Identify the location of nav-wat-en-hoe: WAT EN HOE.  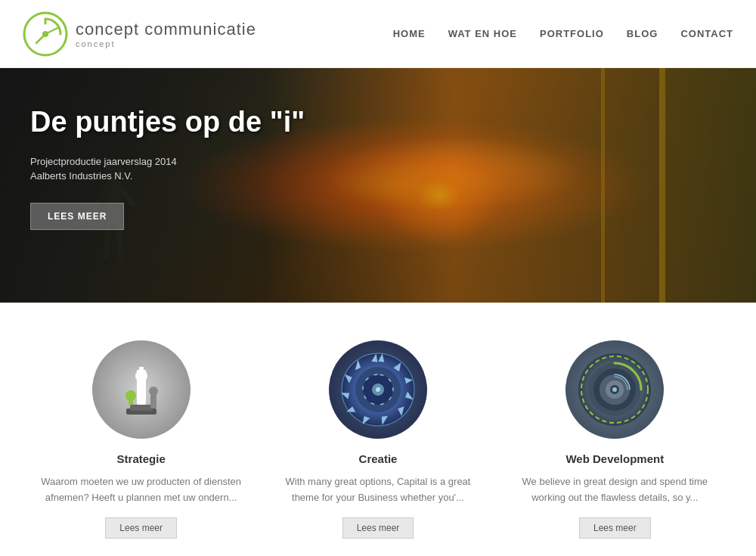
(482, 33).